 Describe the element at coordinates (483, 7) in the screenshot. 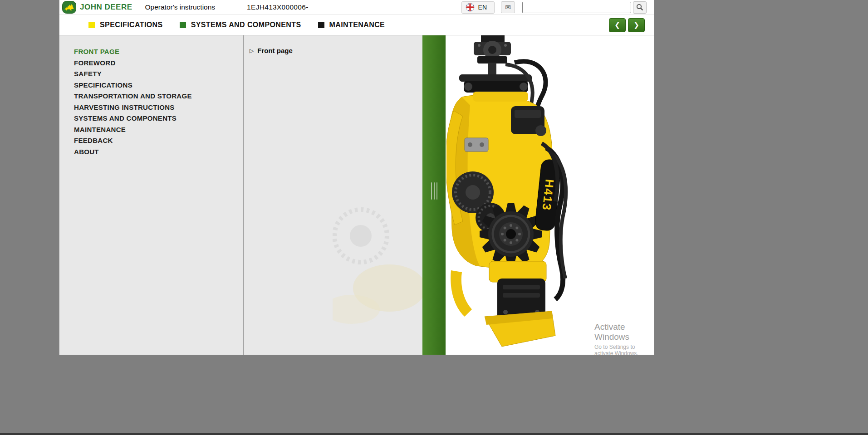

I see `language-code: EN` at that location.